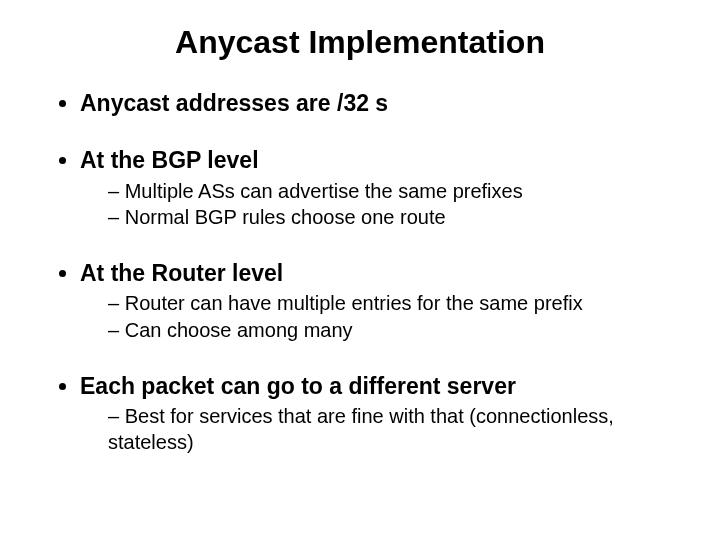 This screenshot has width=720, height=540. Describe the element at coordinates (394, 218) in the screenshot. I see `sub-bullet: Normal BGP rules choose one route` at that location.